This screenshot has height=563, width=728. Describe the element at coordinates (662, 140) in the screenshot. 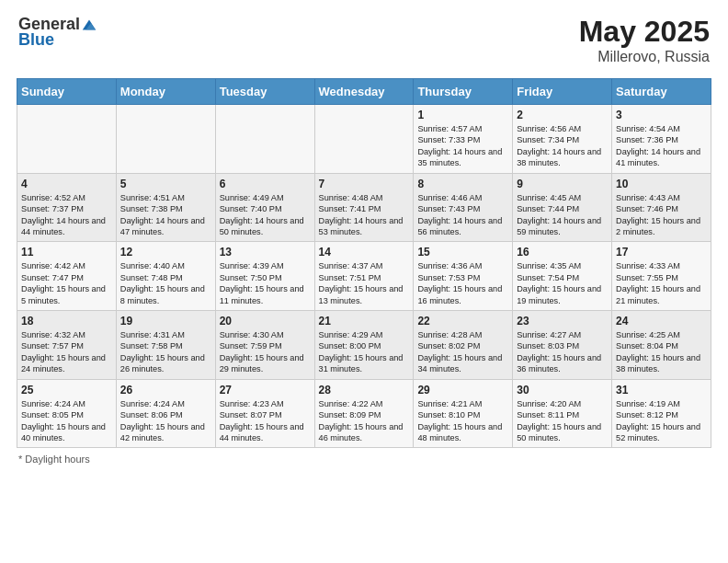

I see `calendar-cell: 3Sunrise: 4:54 AMSunset: 7:36 PMDaylight…` at that location.